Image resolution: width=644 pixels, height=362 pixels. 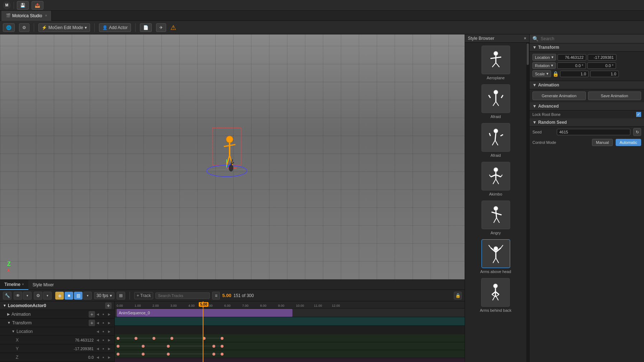 What do you see at coordinates (495, 292) in the screenshot?
I see `style-thumb-arms-behind-back` at bounding box center [495, 292].